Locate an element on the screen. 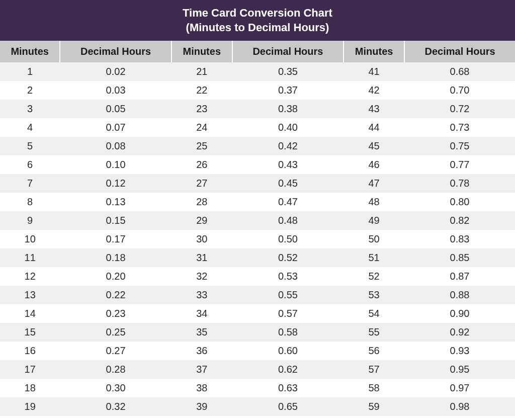 The width and height of the screenshot is (515, 420). table-cell: 26 is located at coordinates (202, 165).